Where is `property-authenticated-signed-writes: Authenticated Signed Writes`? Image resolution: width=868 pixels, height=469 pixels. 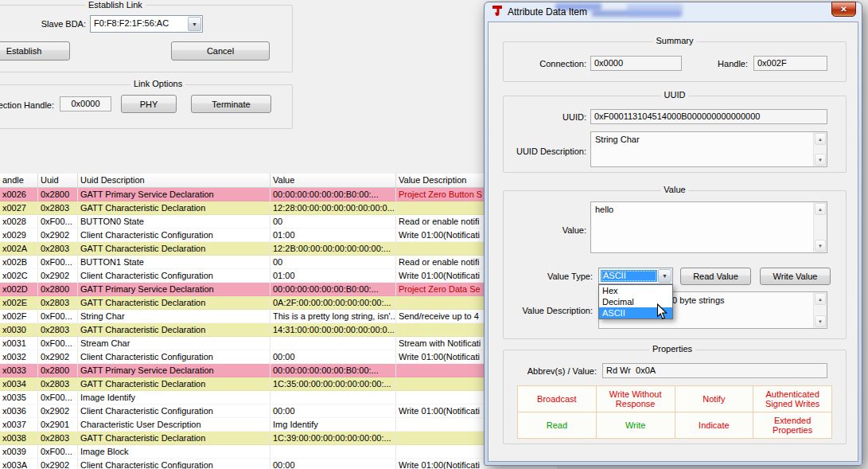
property-authenticated-signed-writes: Authenticated Signed Writes is located at coordinates (792, 400).